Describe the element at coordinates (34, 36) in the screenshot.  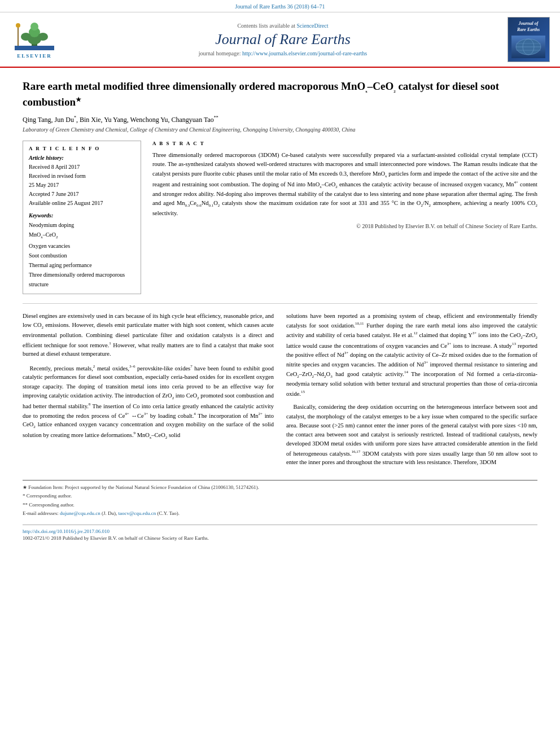
I see `elsevier-tree-icon` at that location.